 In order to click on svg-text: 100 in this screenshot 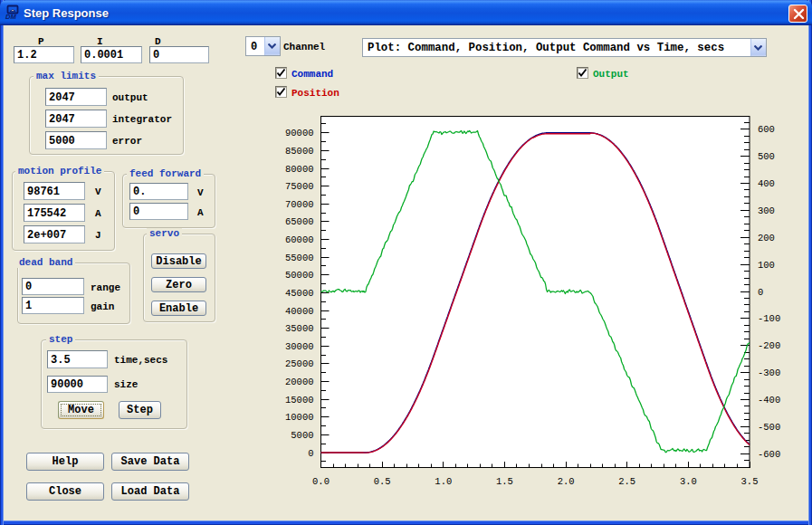, I will do `click(766, 265)`.